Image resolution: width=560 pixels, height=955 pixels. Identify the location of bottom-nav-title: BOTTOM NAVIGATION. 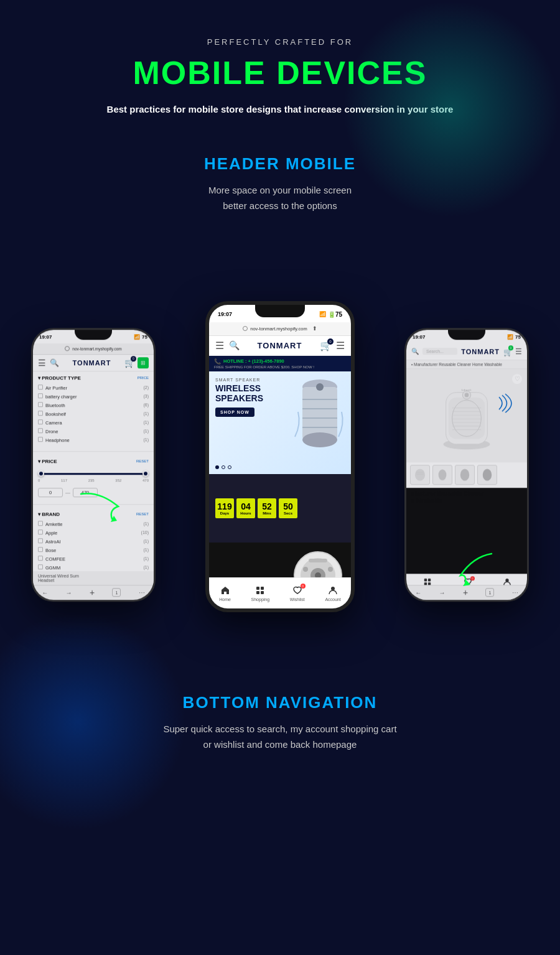
(280, 703).